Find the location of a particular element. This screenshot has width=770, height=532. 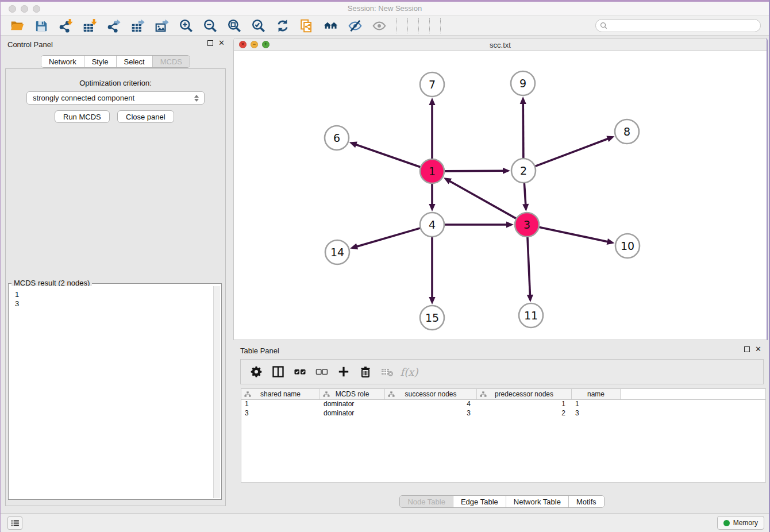

search-box is located at coordinates (678, 25).